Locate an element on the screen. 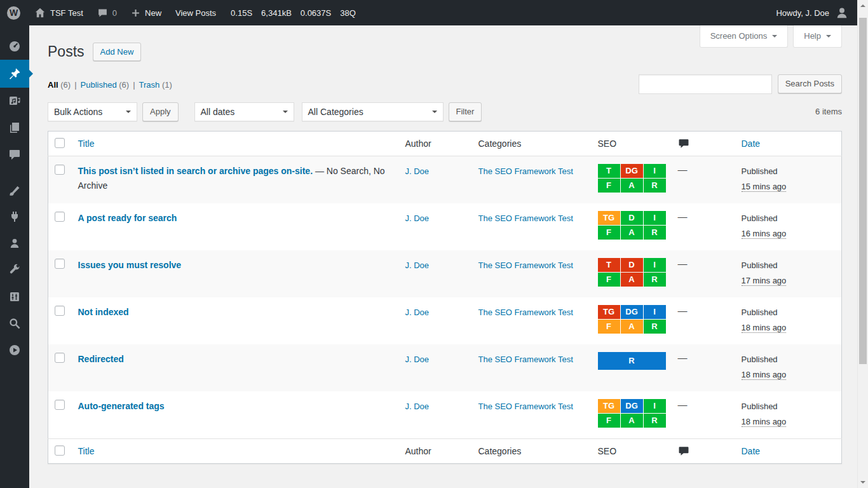  dates-filter-select: All dates is located at coordinates (244, 112).